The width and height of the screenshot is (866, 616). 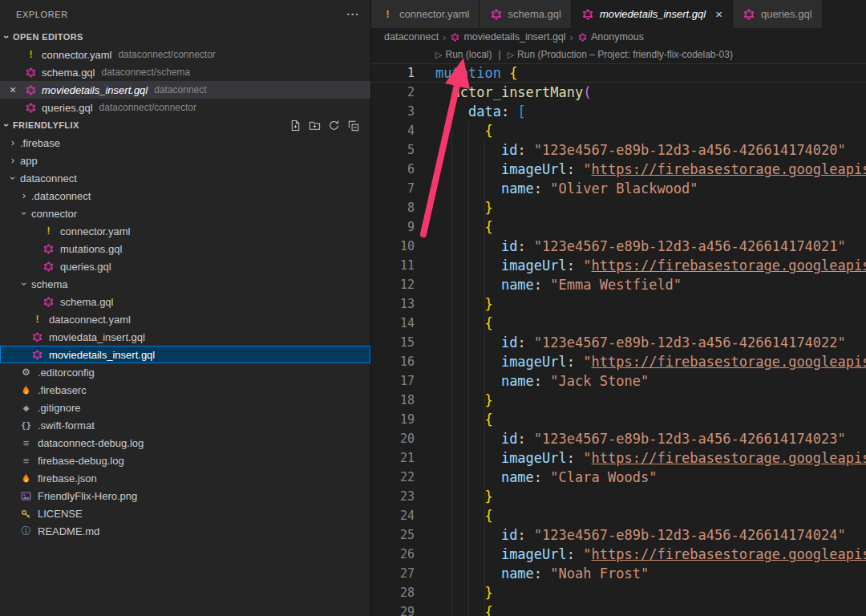 I want to click on code-line: 19 {, so click(x=619, y=419).